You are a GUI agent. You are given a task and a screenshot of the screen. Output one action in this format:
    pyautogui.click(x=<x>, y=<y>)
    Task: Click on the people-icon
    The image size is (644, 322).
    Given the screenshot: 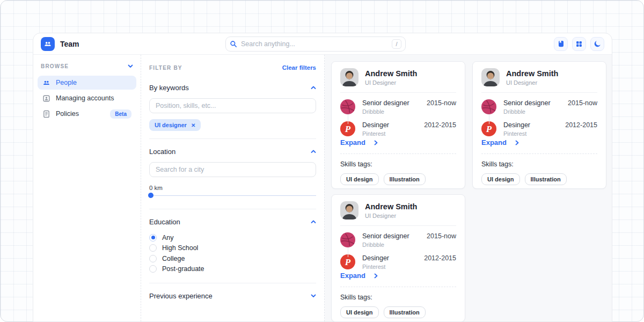 What is the action you would take?
    pyautogui.click(x=46, y=83)
    